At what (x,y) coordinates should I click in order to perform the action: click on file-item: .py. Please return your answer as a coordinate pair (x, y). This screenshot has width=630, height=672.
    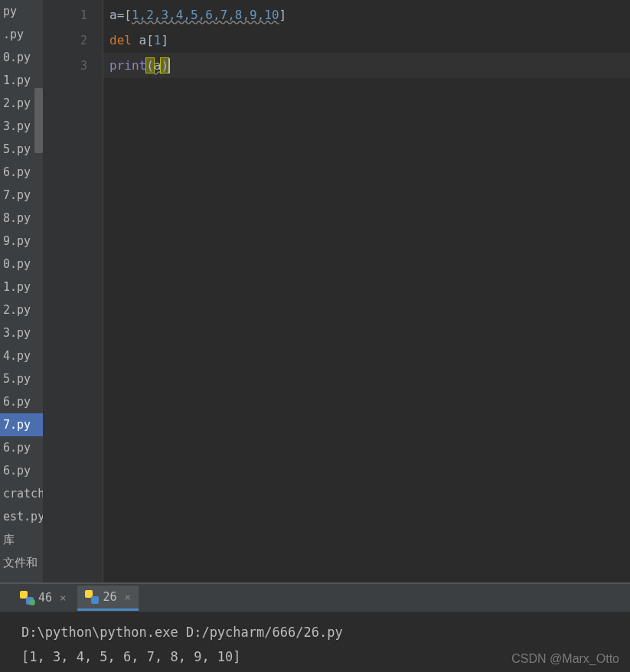
    Looking at the image, I should click on (21, 34).